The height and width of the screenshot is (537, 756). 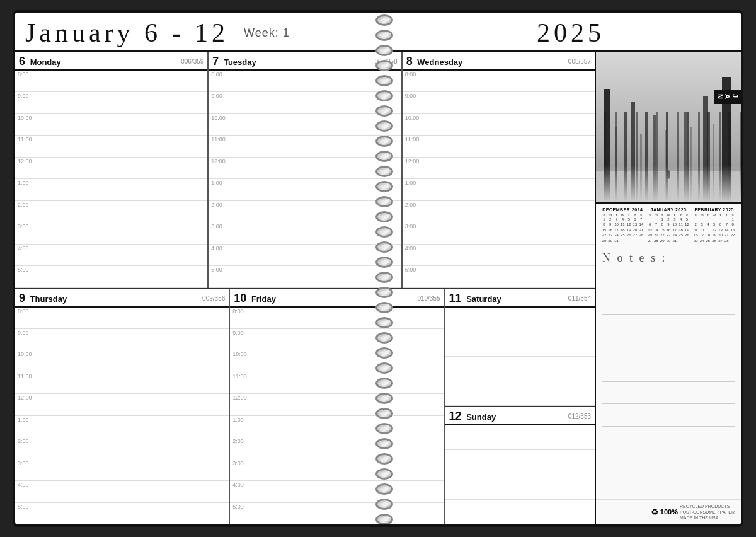 I want to click on wednesday-header: 8 Wednesday 008/357, so click(x=499, y=62).